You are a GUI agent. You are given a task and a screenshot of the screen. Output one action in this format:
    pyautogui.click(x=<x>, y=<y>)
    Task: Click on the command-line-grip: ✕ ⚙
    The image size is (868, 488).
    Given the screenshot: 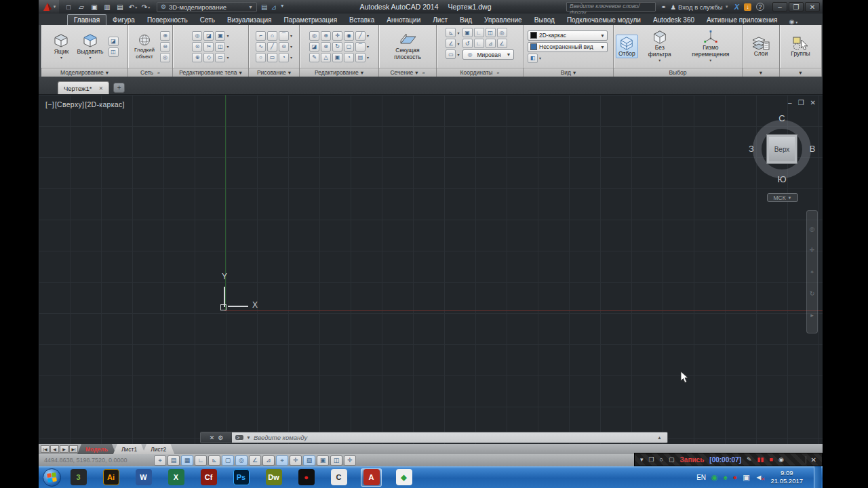 What is the action you would take?
    pyautogui.click(x=216, y=438)
    